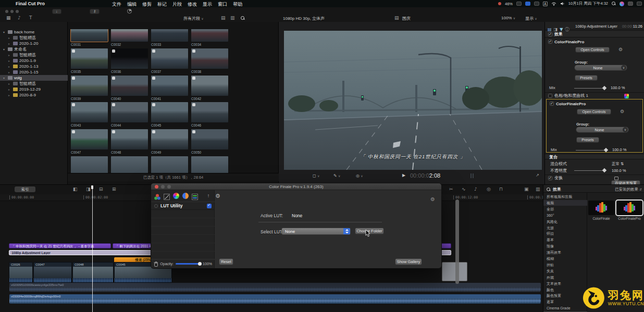 This screenshot has width=644, height=312. I want to click on background-tasks-button, so click(129, 11).